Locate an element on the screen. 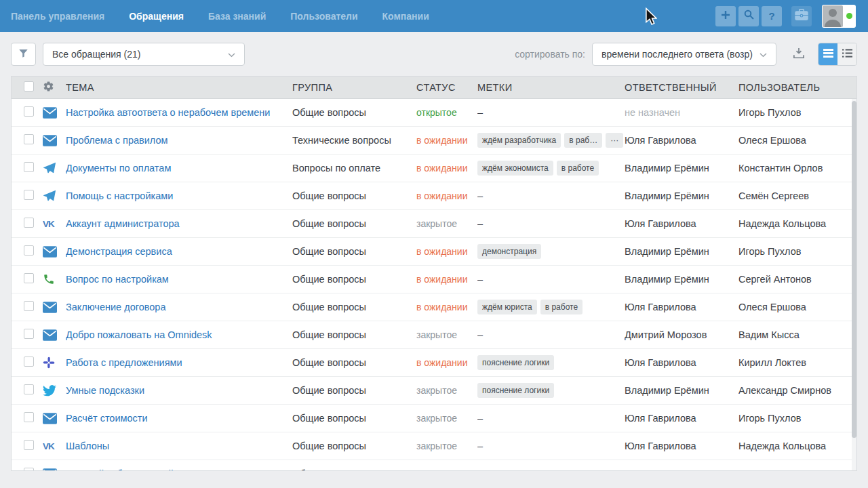 This screenshot has width=868, height=488. col-header-subject: ТЕМА is located at coordinates (179, 87).